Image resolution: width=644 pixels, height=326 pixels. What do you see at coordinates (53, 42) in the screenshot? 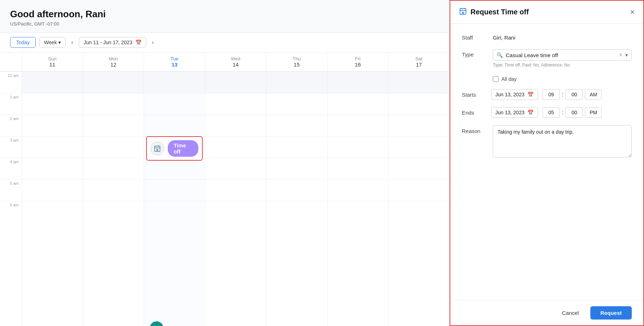
I see `week-dropdown: Week ▾` at bounding box center [53, 42].